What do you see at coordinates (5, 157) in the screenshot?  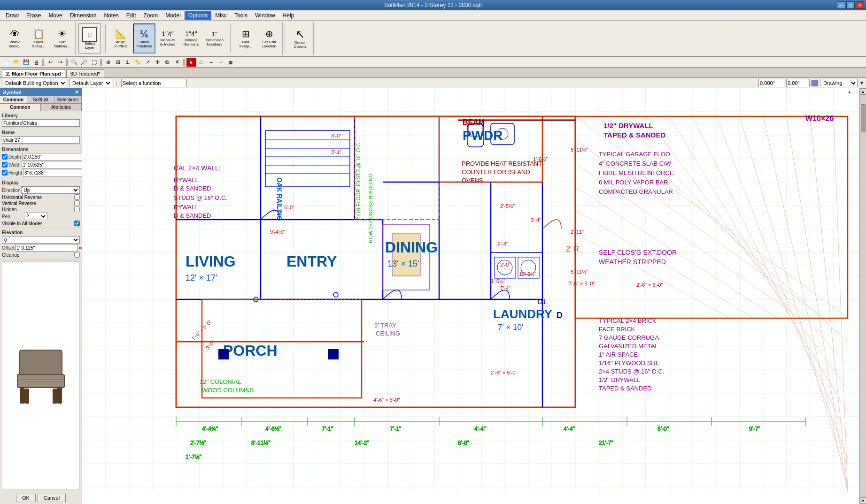 I see `depth-checkbox` at bounding box center [5, 157].